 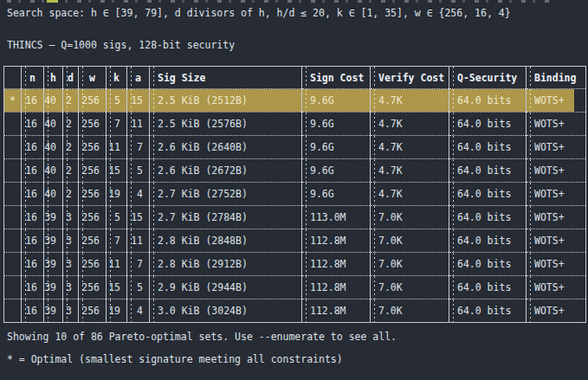 What do you see at coordinates (295, 265) in the screenshot?
I see `table-row: 163932561172.8 KiB (2912B)112.8M7.0K64.0…` at bounding box center [295, 265].